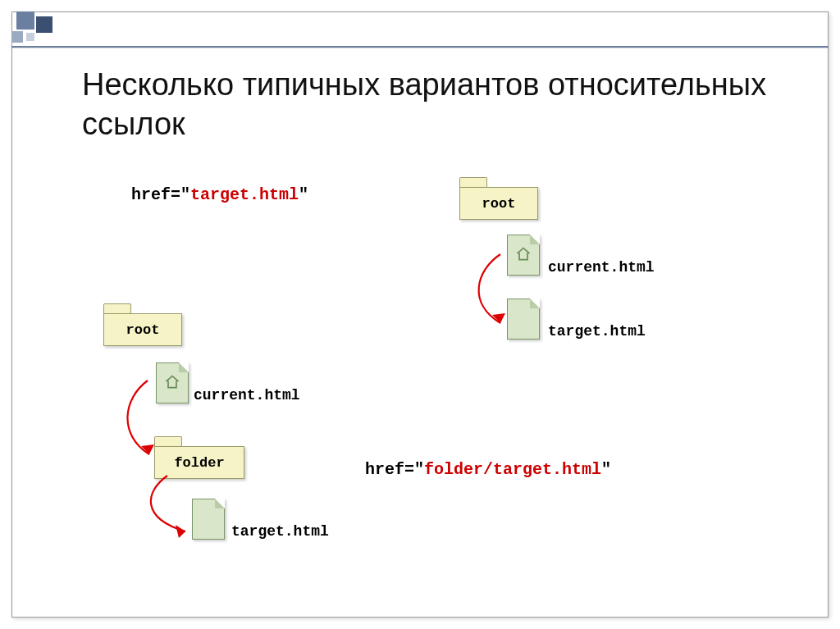 This screenshot has width=840, height=629. Describe the element at coordinates (199, 458) in the screenshot. I see `folder-icon: folder` at that location.